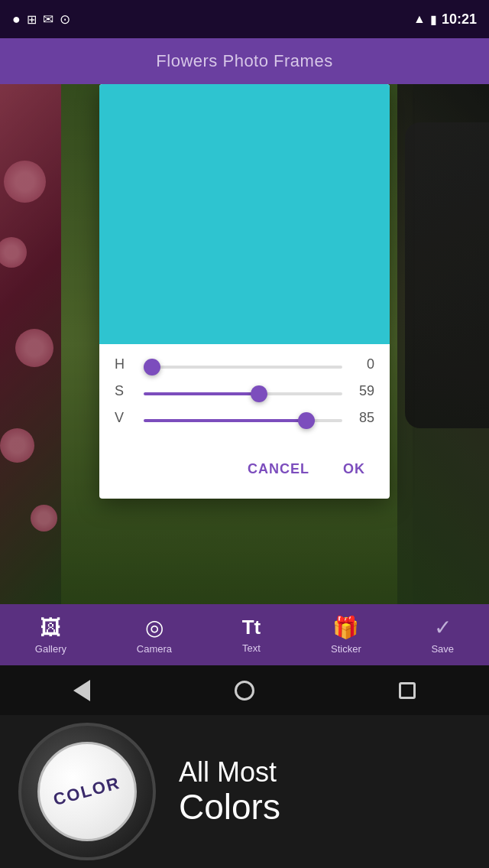 Image resolution: width=489 pixels, height=868 pixels. Describe the element at coordinates (445, 20) in the screenshot. I see `status-icons-right: ▲ ▮ 10:21` at that location.